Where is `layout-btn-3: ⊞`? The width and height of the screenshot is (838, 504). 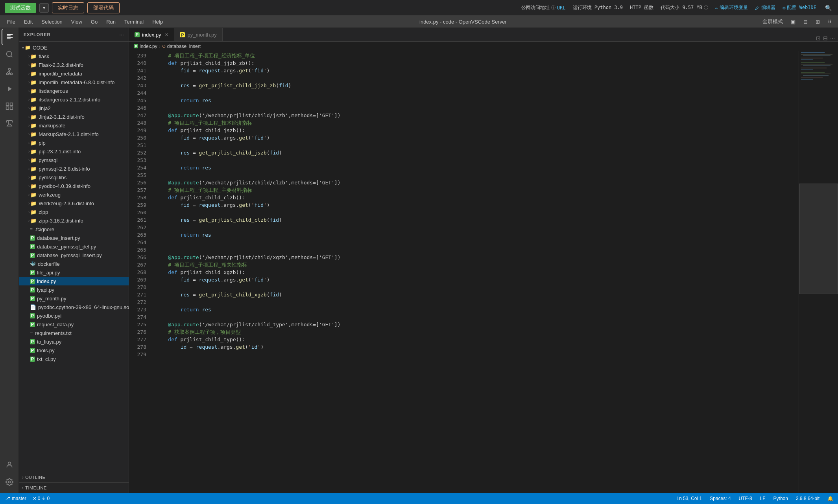
layout-btn-3: ⊞ is located at coordinates (818, 22).